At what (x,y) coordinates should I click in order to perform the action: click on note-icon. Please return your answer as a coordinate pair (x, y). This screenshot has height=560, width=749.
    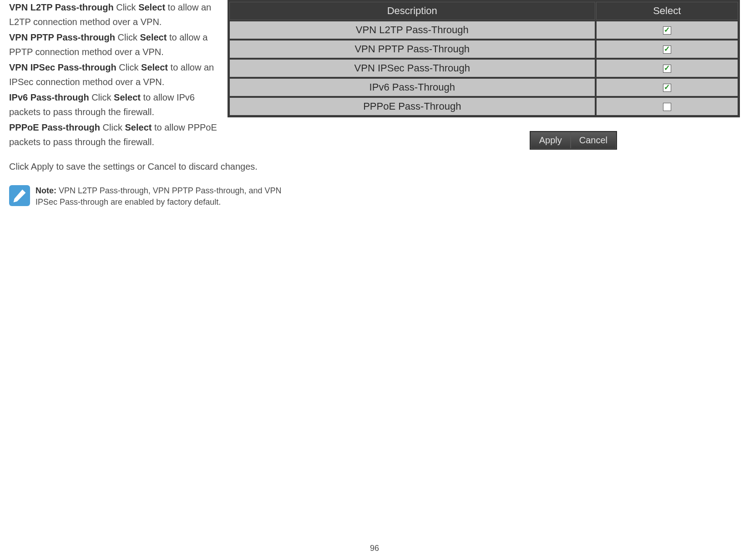
    Looking at the image, I should click on (20, 196).